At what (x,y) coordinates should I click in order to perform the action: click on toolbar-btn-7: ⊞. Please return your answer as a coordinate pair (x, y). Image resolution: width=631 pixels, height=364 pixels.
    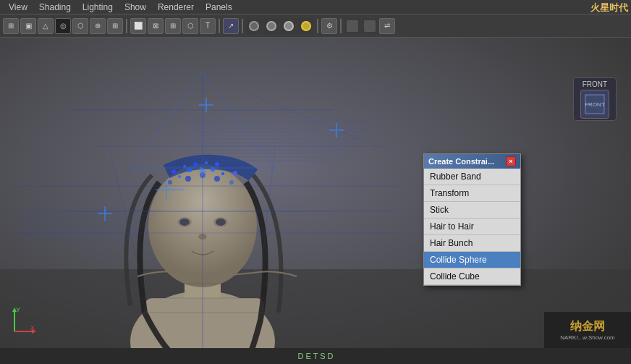
    Looking at the image, I should click on (115, 26).